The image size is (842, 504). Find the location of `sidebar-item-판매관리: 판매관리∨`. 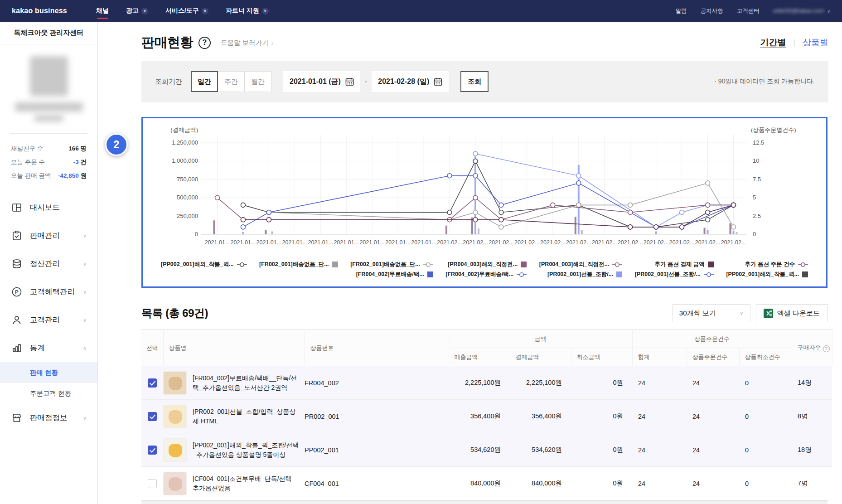

sidebar-item-판매관리: 판매관리∨ is located at coordinates (49, 236).